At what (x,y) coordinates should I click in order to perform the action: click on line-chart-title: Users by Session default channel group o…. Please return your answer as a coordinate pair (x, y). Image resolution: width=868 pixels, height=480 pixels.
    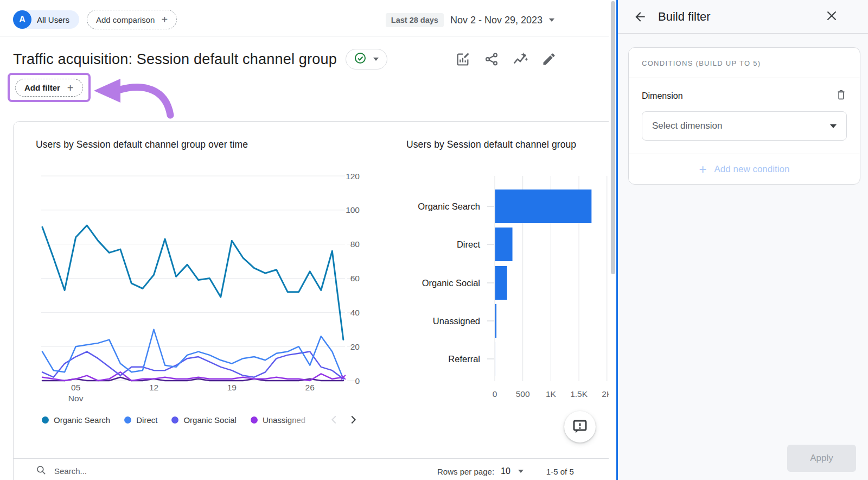
    Looking at the image, I should click on (142, 144).